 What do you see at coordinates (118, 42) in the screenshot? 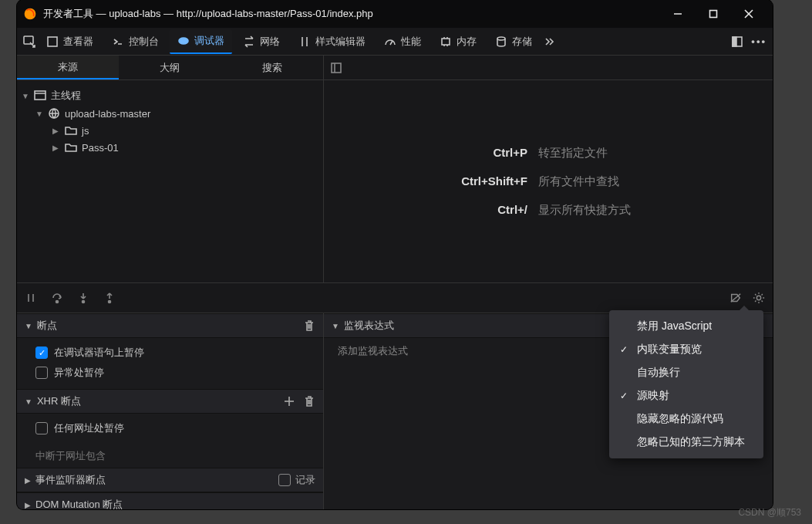
I see `console-icon` at bounding box center [118, 42].